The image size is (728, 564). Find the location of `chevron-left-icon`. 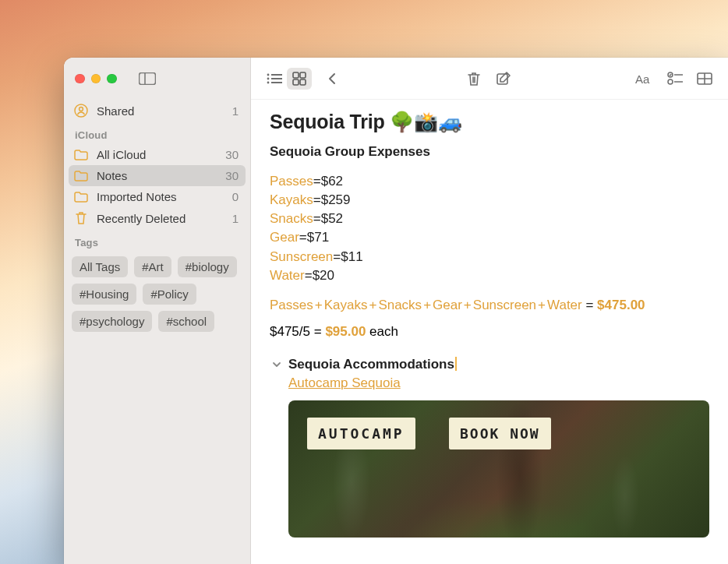

chevron-left-icon is located at coordinates (332, 79).